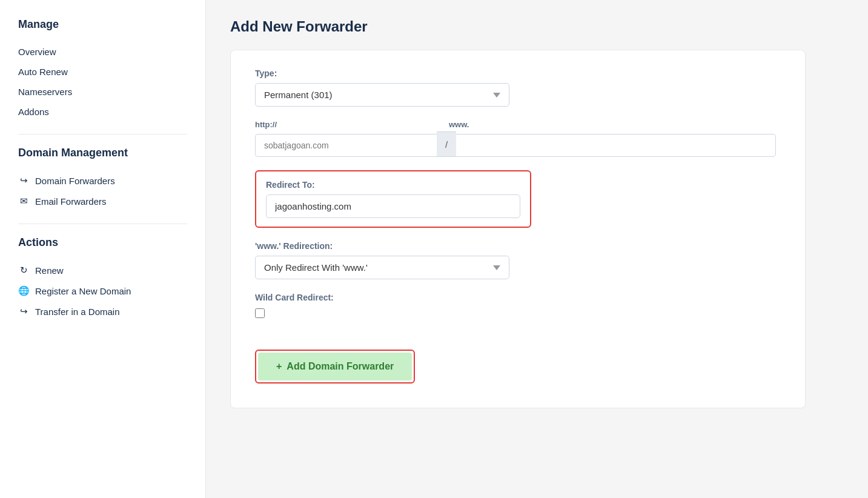 The image size is (868, 498). What do you see at coordinates (518, 73) in the screenshot?
I see `type-label: Type:` at bounding box center [518, 73].